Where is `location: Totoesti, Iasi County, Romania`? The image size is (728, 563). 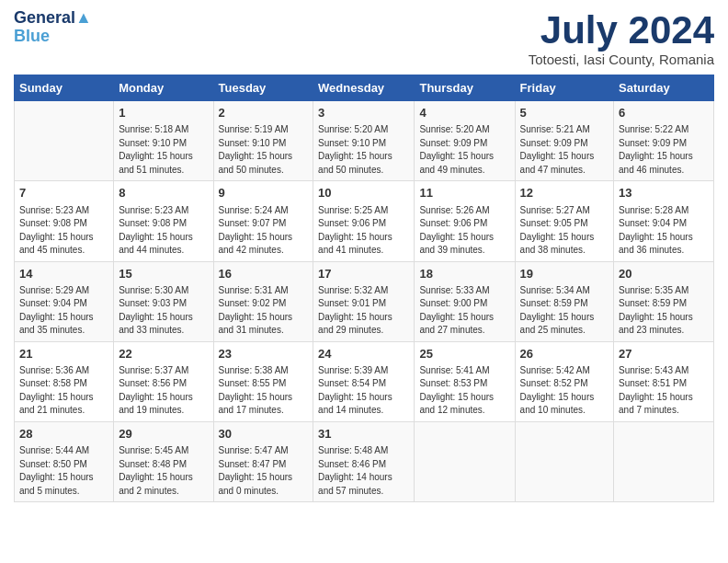 location: Totoesti, Iasi County, Romania is located at coordinates (621, 59).